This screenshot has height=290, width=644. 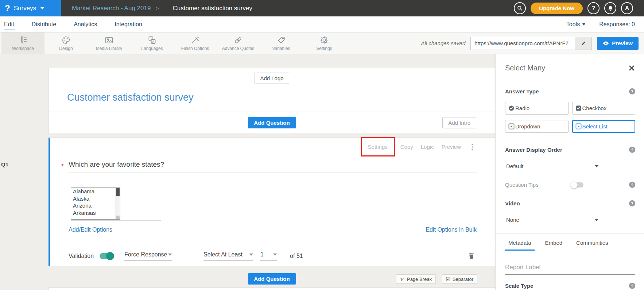 What do you see at coordinates (525, 68) in the screenshot?
I see `panel-title: Select Many` at bounding box center [525, 68].